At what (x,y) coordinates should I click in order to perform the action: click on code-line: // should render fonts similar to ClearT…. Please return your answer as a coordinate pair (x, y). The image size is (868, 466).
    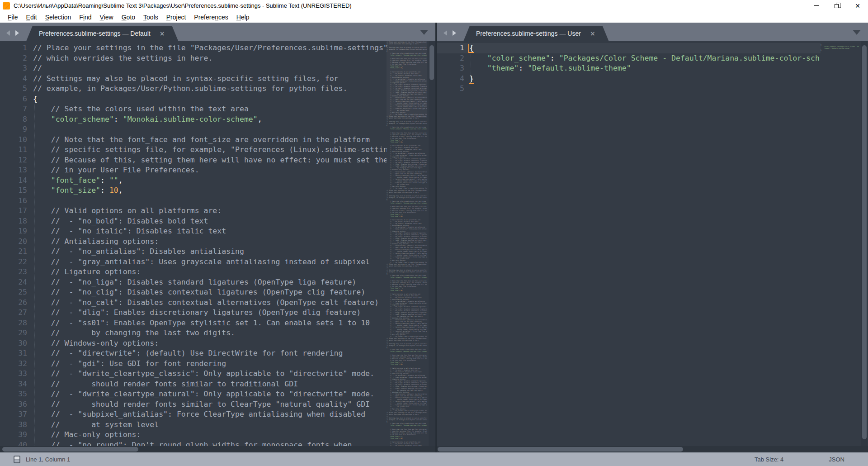
    Looking at the image, I should click on (210, 404).